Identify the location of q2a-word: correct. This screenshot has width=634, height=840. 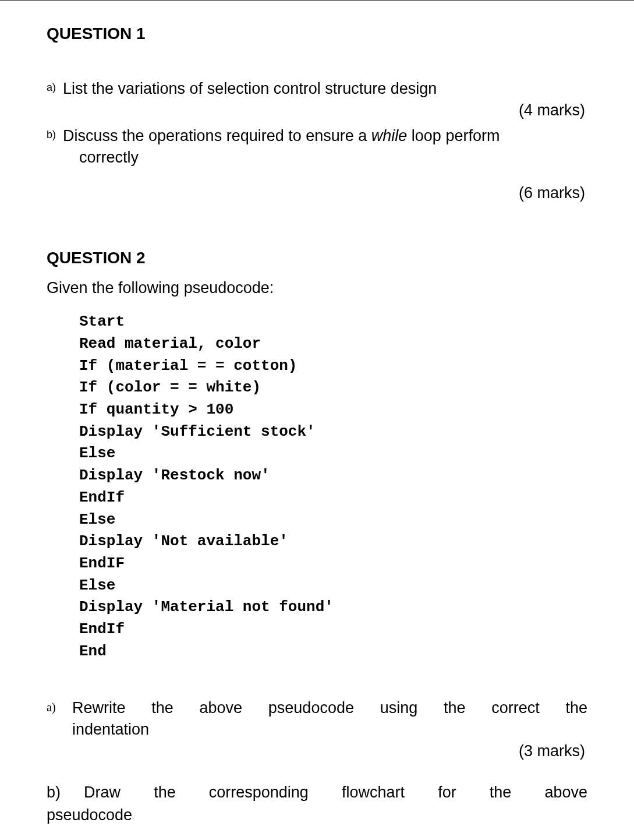
(516, 708).